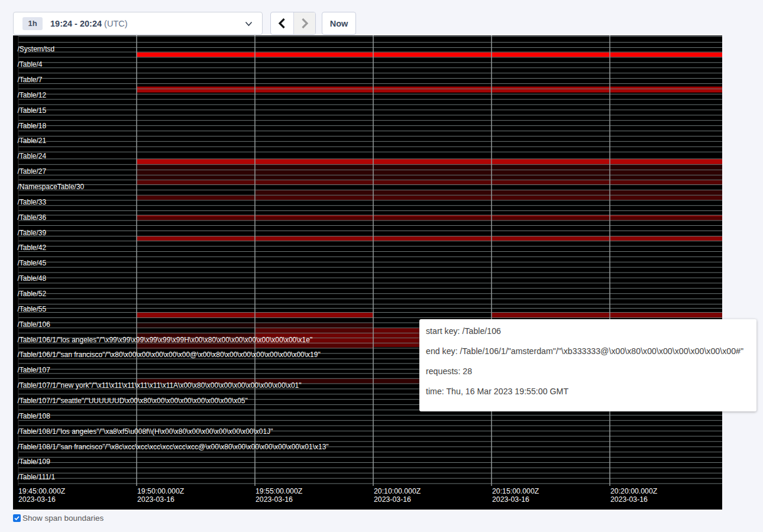 This screenshot has height=532, width=763. I want to click on svg-text: 20:20:00.000Z, so click(634, 491).